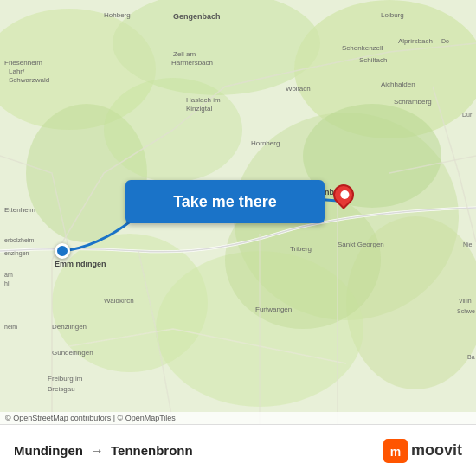  What do you see at coordinates (62, 251) in the screenshot?
I see `origin-marker` at bounding box center [62, 251].